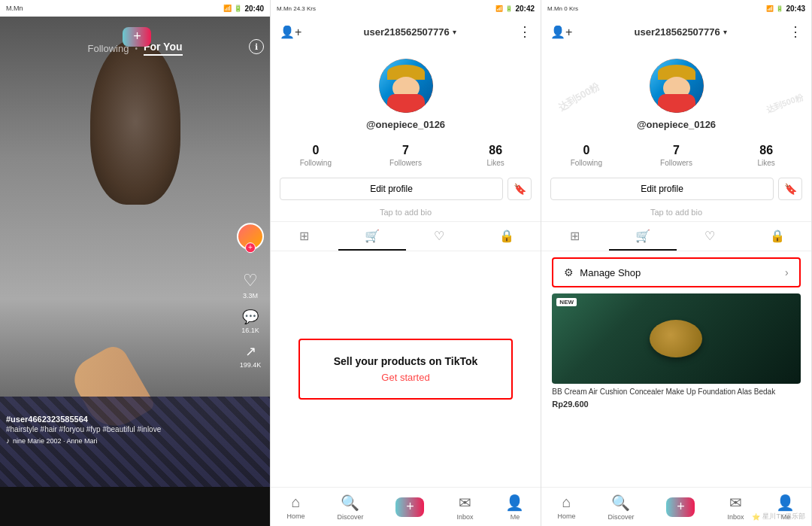 This screenshot has width=812, height=526. I want to click on username-text-3: user218562507776, so click(677, 32).